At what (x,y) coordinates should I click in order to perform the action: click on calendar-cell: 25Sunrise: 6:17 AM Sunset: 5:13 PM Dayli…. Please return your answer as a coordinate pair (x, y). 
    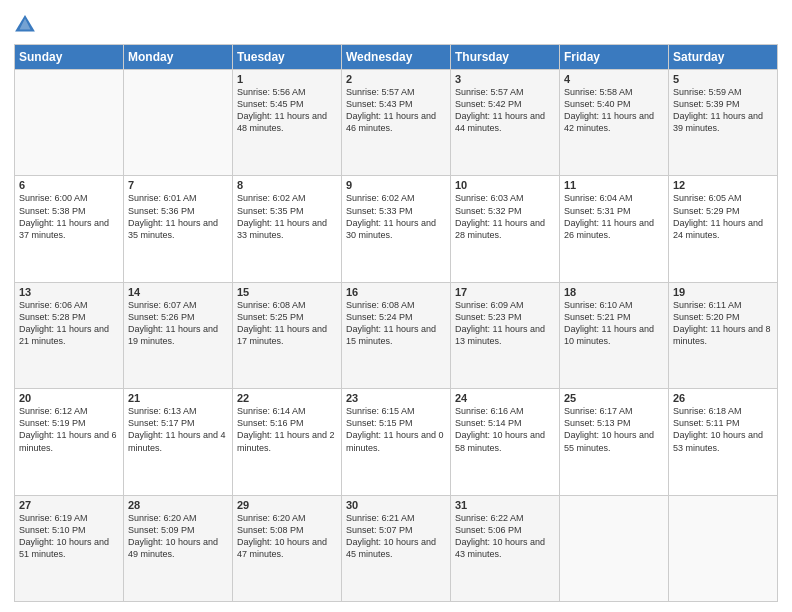
    Looking at the image, I should click on (614, 442).